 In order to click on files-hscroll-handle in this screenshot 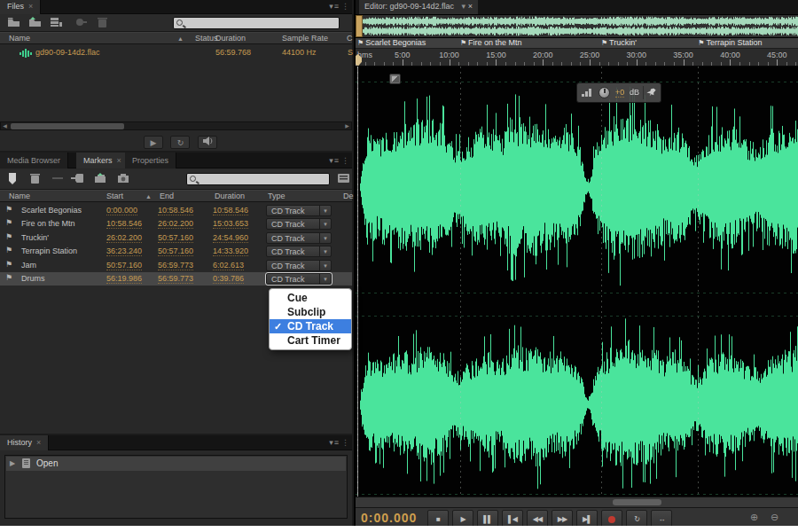, I will do `click(67, 126)`.